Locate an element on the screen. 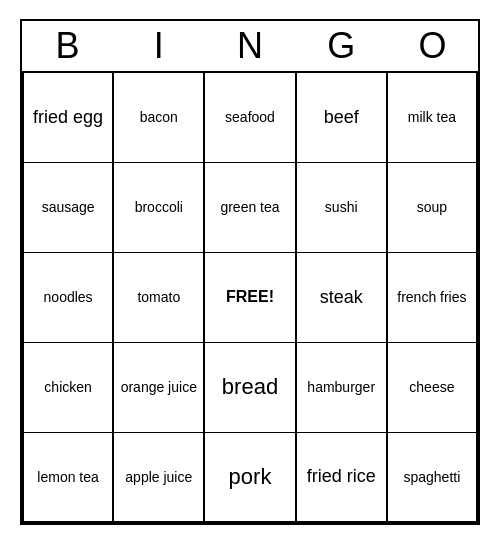 This screenshot has width=500, height=544. bingo-cell: sausage is located at coordinates (68, 208).